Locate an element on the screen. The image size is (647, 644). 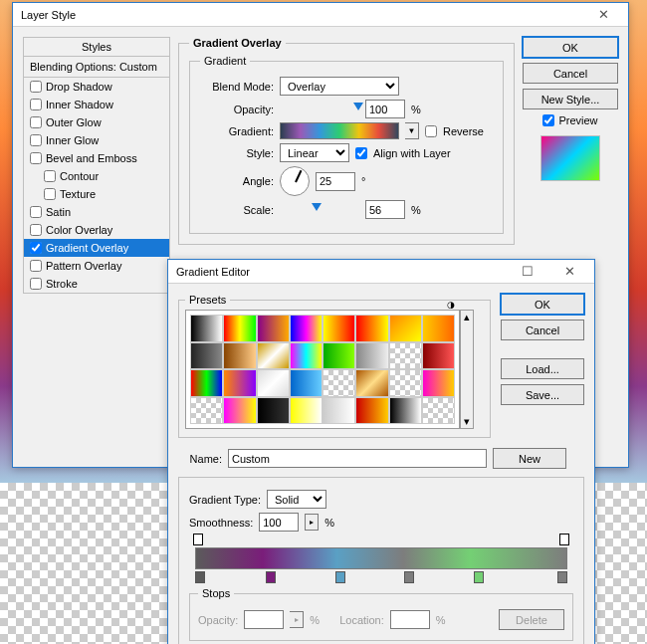
maximize-icon: ☐ is located at coordinates (528, 272).